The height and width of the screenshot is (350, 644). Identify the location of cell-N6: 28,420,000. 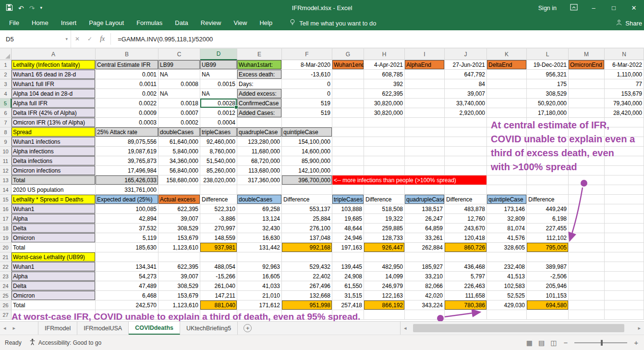
(624, 113).